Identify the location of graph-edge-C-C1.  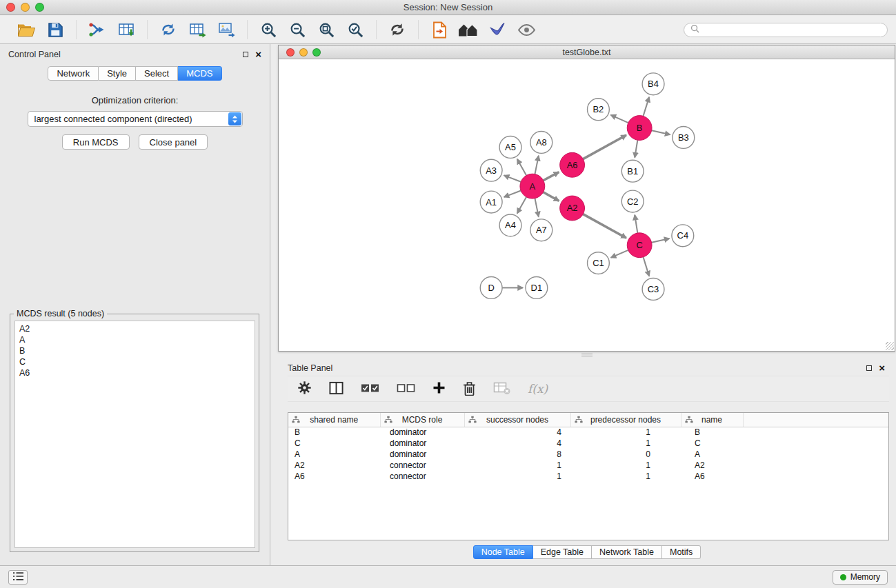
(619, 254).